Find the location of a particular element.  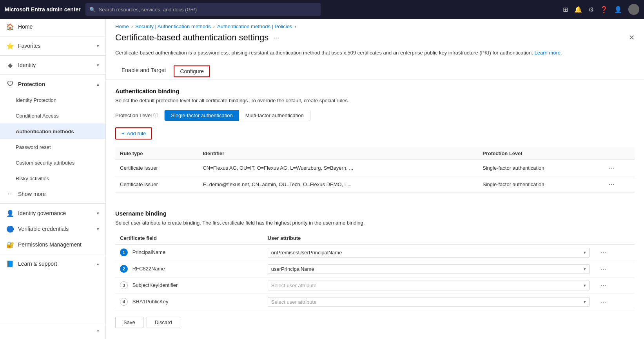

topbar: Microsoft Entra admin center 🔍 ⊞ 🔔 ⚙ ❓ 👤 is located at coordinates (322, 9).